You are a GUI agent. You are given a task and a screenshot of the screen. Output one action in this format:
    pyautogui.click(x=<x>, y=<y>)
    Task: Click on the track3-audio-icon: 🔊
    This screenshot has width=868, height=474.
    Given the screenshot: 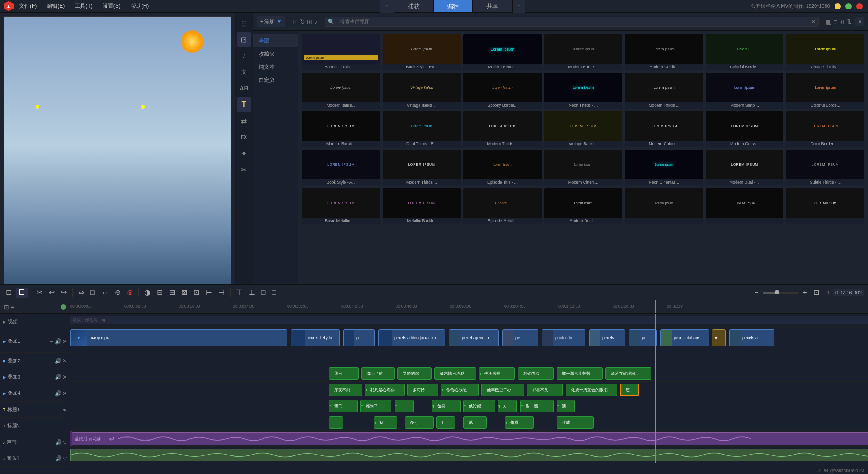 What is the action you would take?
    pyautogui.click(x=58, y=377)
    